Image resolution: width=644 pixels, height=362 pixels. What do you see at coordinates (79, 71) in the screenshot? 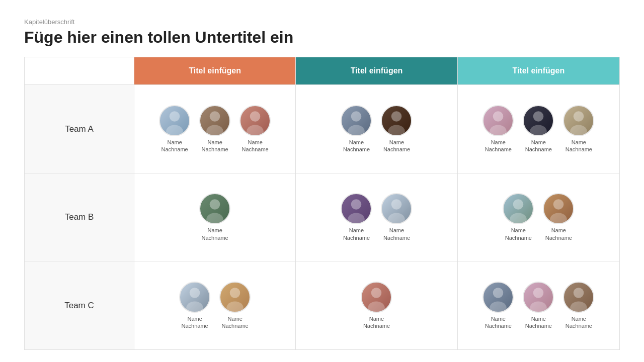
I see `header-empty` at bounding box center [79, 71].